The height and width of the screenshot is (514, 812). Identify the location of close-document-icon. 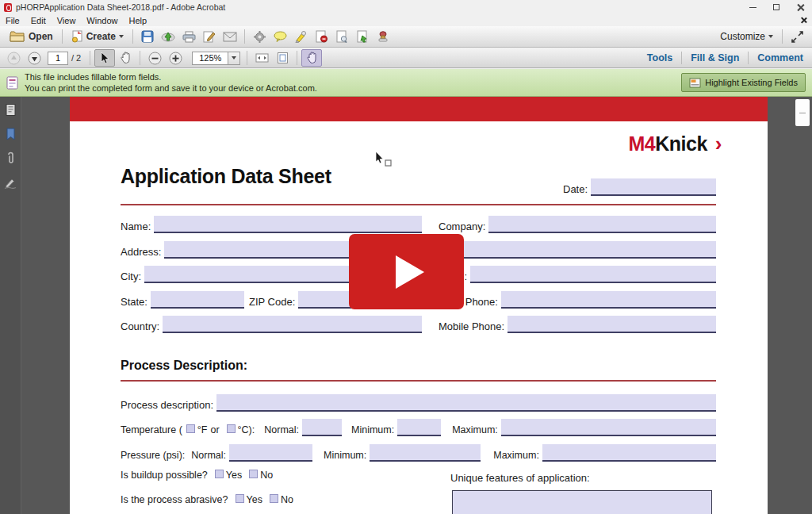
(804, 21).